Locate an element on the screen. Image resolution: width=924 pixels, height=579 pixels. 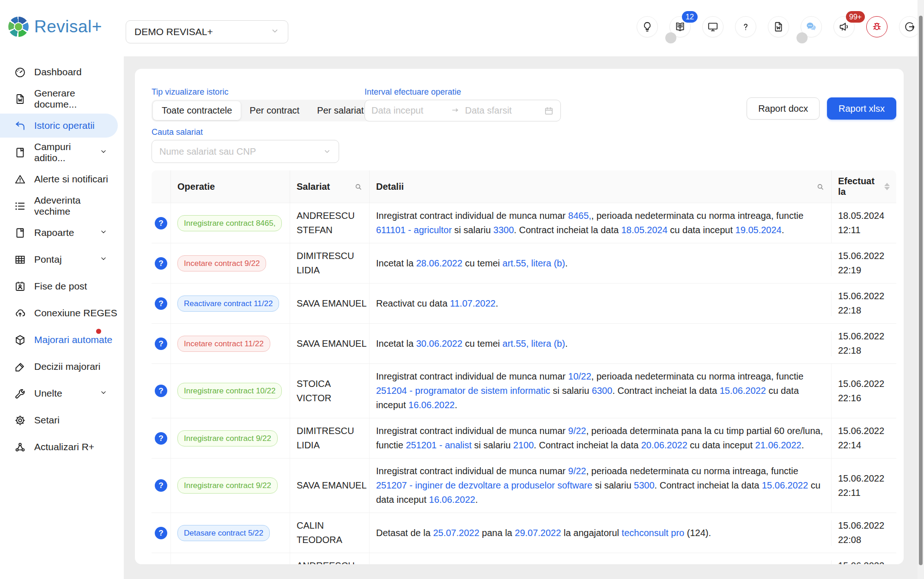
operation-badge: Inregistrare contract 10/22 is located at coordinates (230, 391).